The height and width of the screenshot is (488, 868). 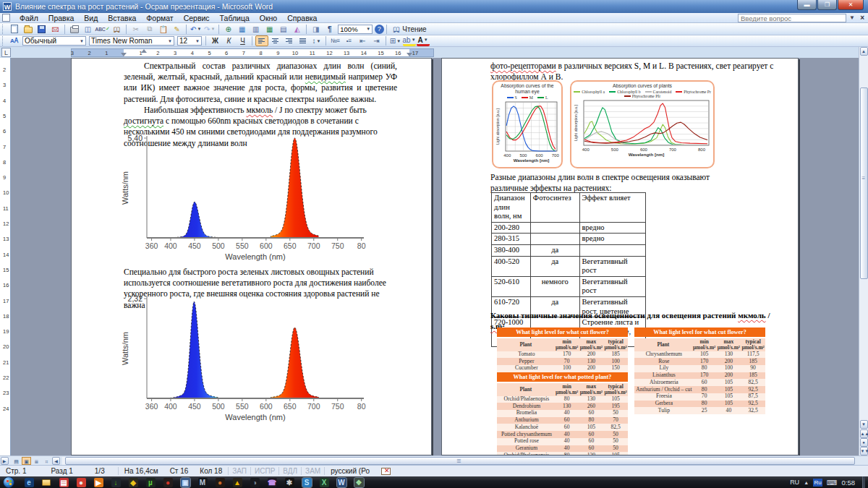 What do you see at coordinates (132, 40) in the screenshot?
I see `font-combo: Times New Roman▼` at bounding box center [132, 40].